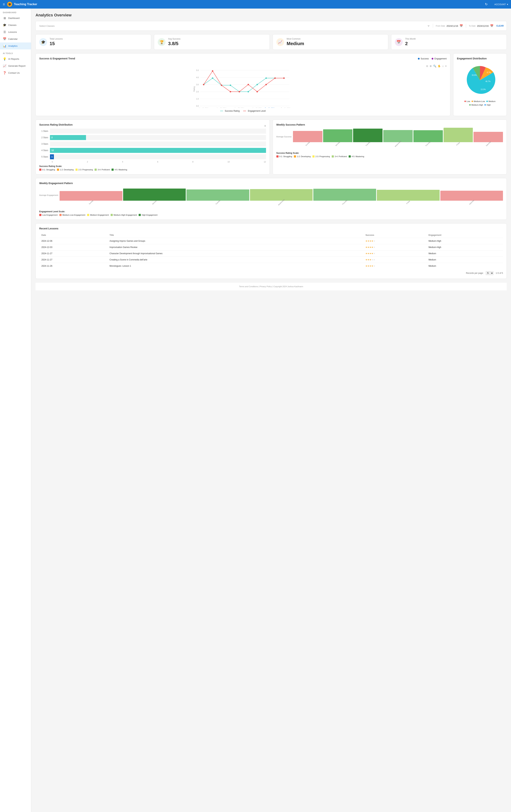  I want to click on filter-divider, so click(433, 26).